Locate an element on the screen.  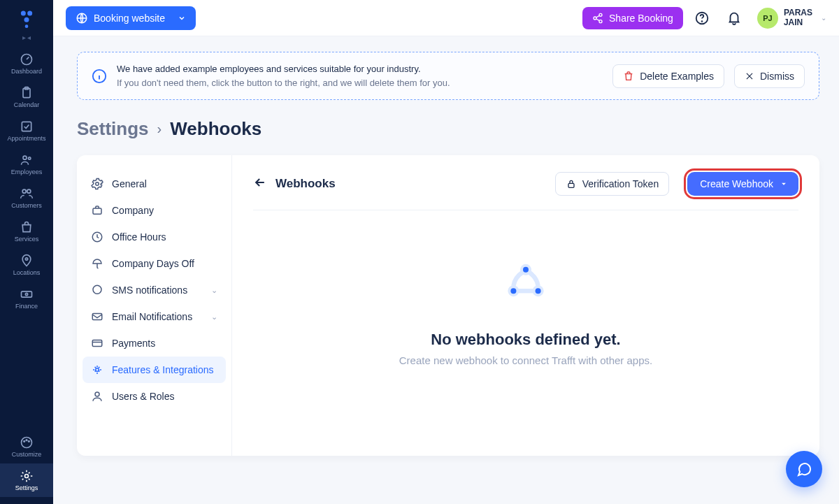
card-icon is located at coordinates (97, 343).